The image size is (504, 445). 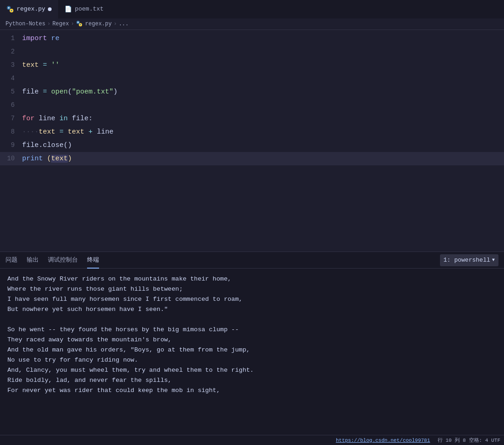 What do you see at coordinates (252, 92) in the screenshot?
I see `code-line-5: 5 file = open("poem.txt")` at bounding box center [252, 92].